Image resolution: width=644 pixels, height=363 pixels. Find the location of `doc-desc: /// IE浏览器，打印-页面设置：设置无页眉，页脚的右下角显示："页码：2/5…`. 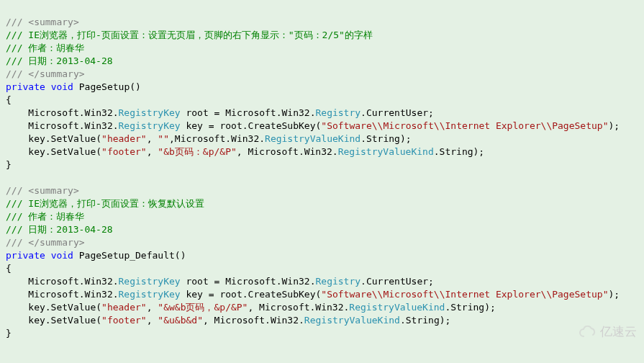

doc-desc: /// IE浏览器，打印-页面设置：设置无页眉，页脚的右下角显示："页码：2/5… is located at coordinates (189, 35).